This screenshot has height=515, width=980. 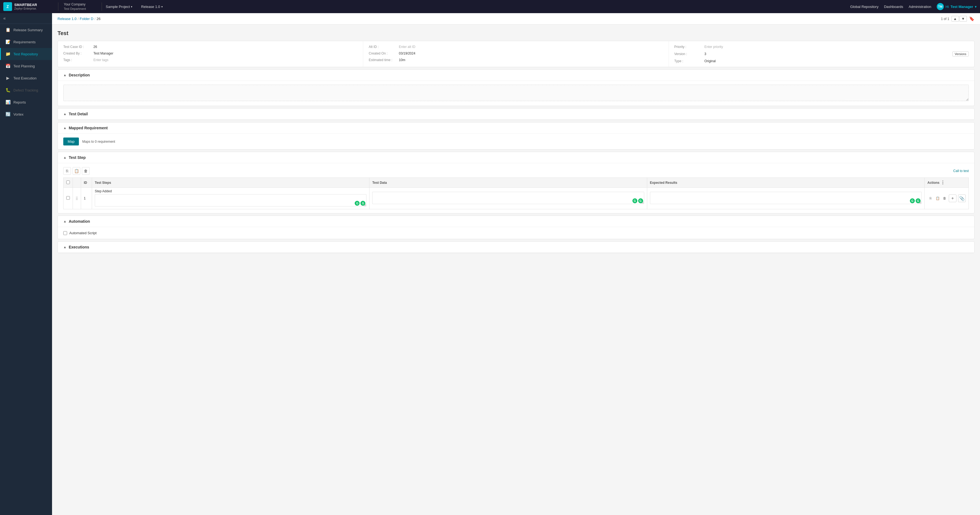 I want to click on automation-section-header: ▲ Automation, so click(x=516, y=221).